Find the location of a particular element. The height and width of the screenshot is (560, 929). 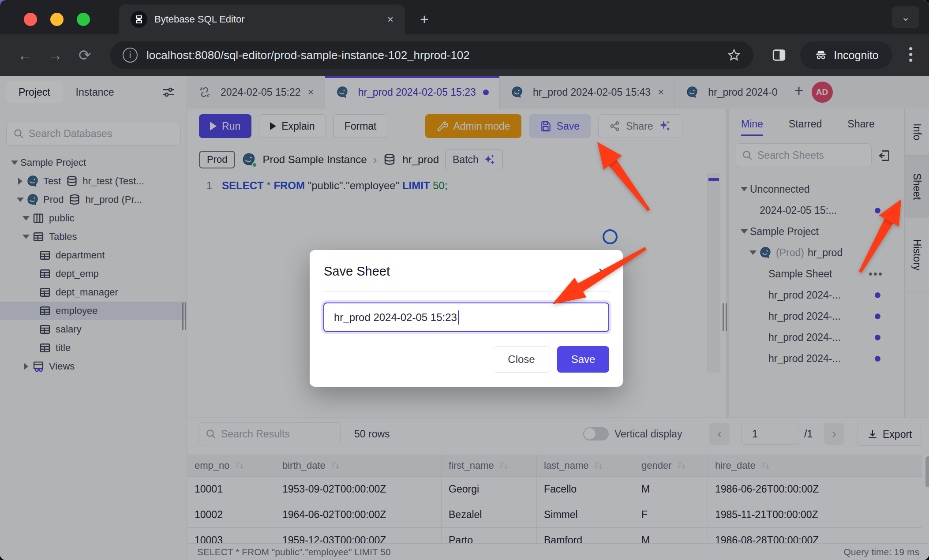

bookmark-star-icon is located at coordinates (734, 55).